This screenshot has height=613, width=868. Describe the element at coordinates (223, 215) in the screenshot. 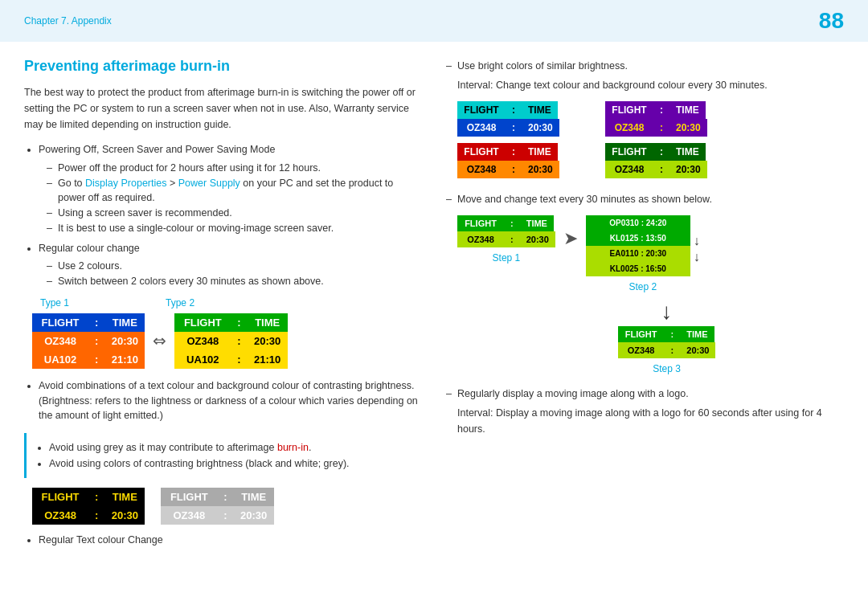

I see `main-bullets: Powering Off, Screen Saver and Power Sav…` at that location.